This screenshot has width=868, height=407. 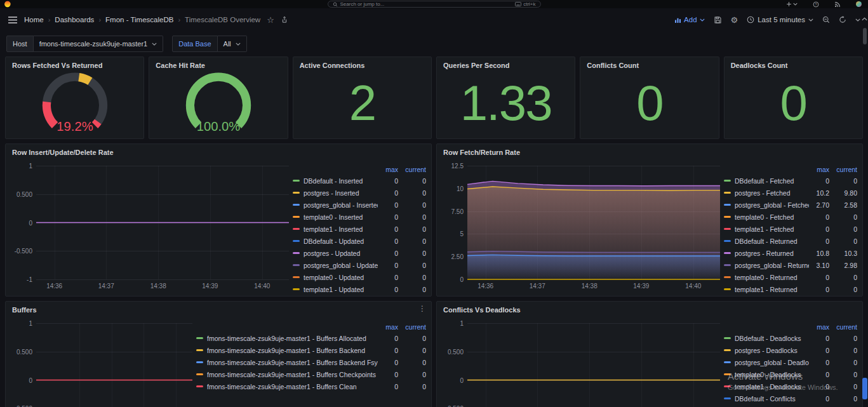 What do you see at coordinates (772, 350) in the screenshot?
I see `series-name: postgres - Deadlocks` at bounding box center [772, 350].